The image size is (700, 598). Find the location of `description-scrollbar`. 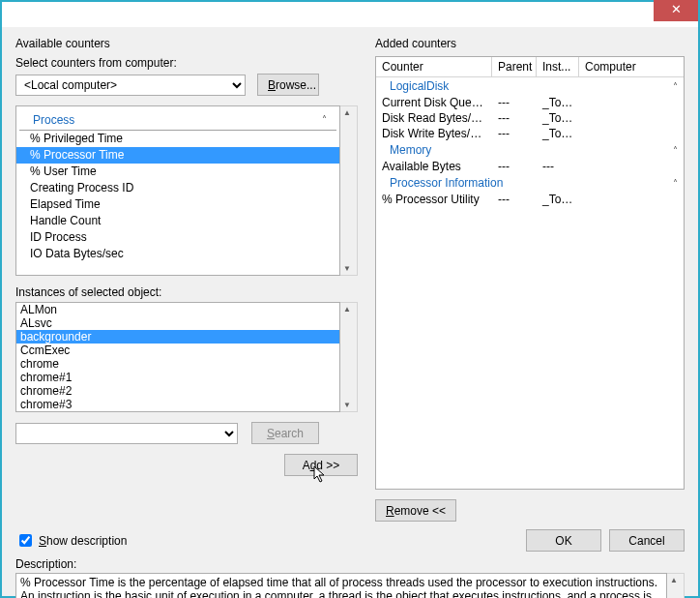

description-scrollbar is located at coordinates (676, 585).